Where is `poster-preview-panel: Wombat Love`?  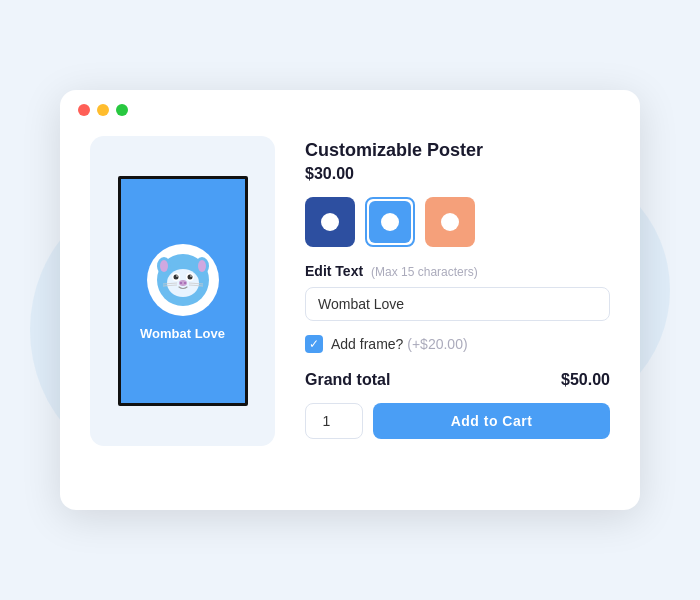 poster-preview-panel: Wombat Love is located at coordinates (182, 291).